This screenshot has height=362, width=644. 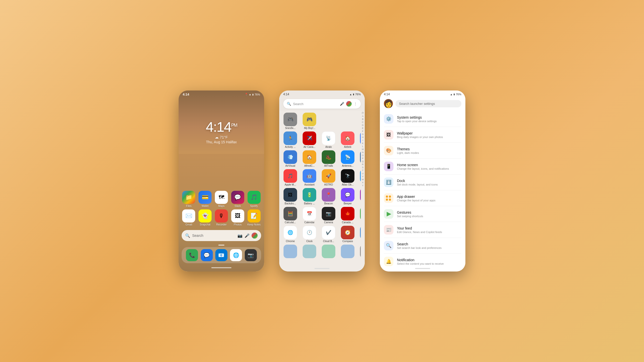 What do you see at coordinates (363, 186) in the screenshot?
I see `alpha-y: Y` at bounding box center [363, 186].